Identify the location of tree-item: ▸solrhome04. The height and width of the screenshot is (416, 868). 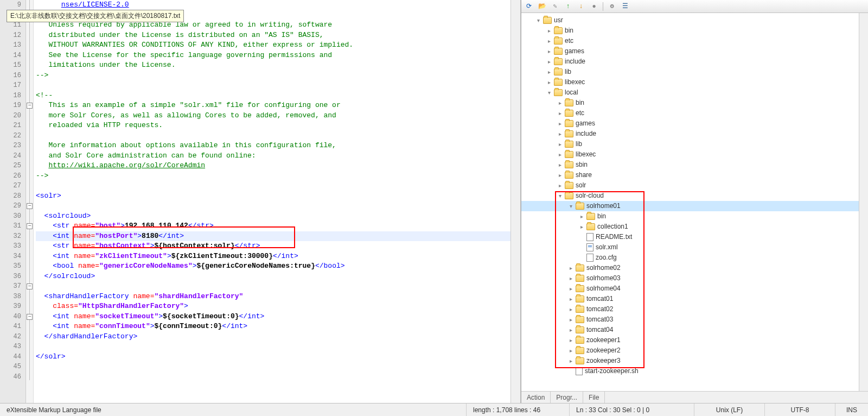
(690, 289).